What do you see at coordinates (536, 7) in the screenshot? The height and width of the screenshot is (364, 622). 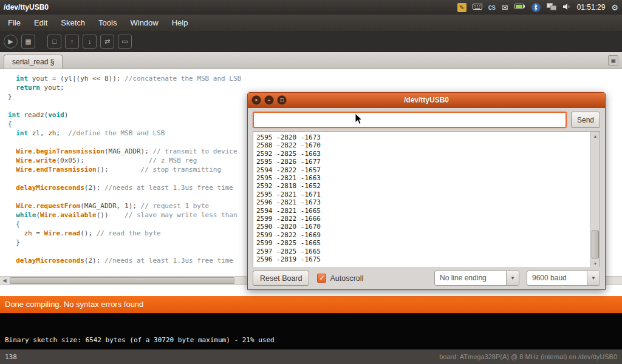 I see `bluetooth-icon` at bounding box center [536, 7].